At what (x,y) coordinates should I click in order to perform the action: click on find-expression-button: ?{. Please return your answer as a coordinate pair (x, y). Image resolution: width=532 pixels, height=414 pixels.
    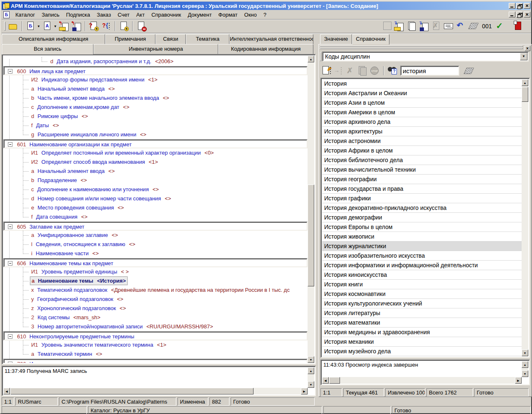
    Looking at the image, I should click on (106, 26).